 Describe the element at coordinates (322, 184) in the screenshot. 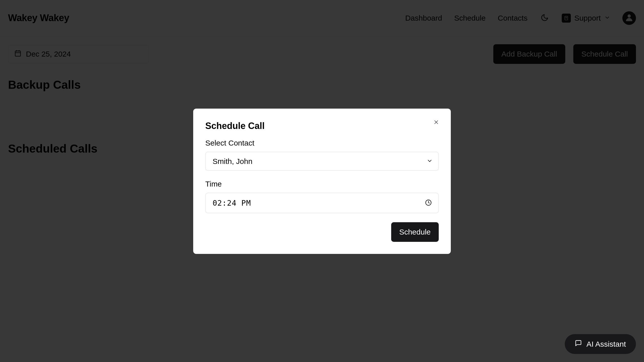

I see `time-label: Time` at that location.